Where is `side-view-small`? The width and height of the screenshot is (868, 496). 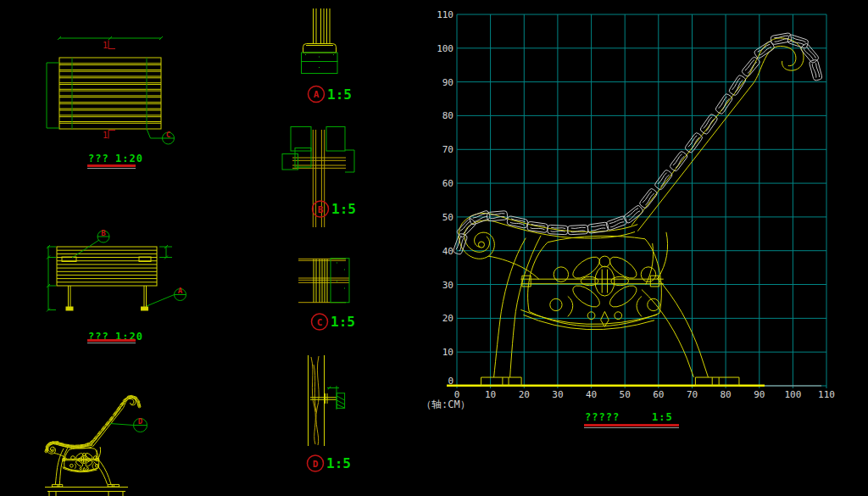
side-view-small is located at coordinates (93, 446).